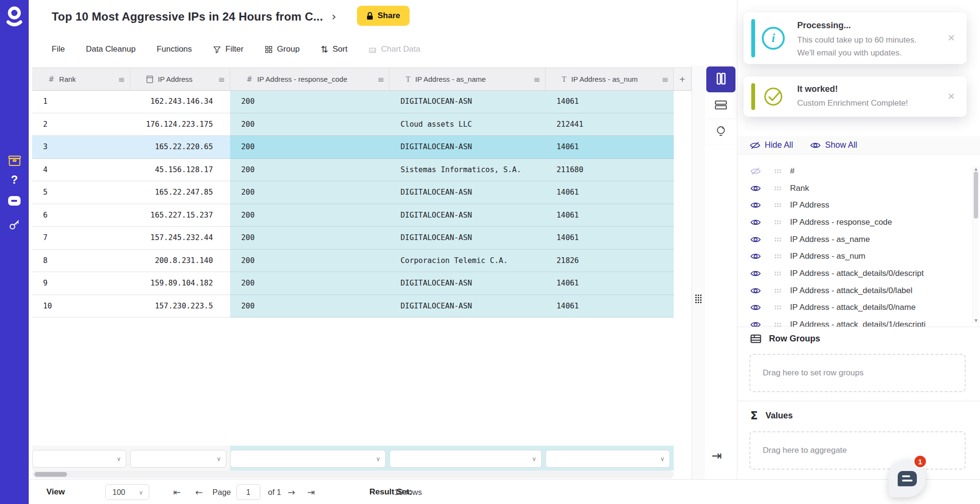 This screenshot has width=980, height=504. What do you see at coordinates (610, 79) in the screenshot?
I see `column-header-ip-address-as-num: TIP Address - as_num≡` at bounding box center [610, 79].